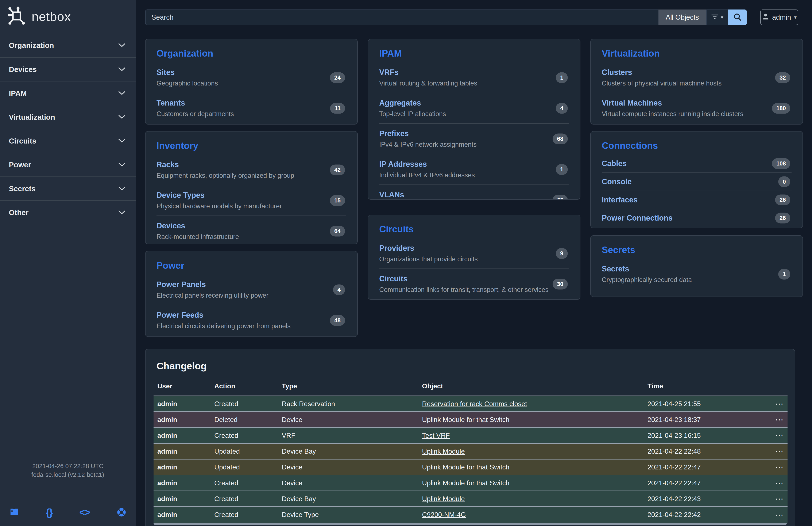  What do you see at coordinates (337, 320) in the screenshot?
I see `count-badge: 48` at bounding box center [337, 320].